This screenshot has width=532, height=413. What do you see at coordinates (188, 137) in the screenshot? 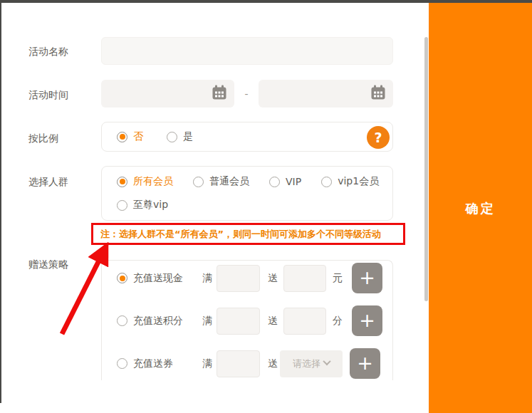
I see `ratio-option-yes-label: 是` at bounding box center [188, 137].